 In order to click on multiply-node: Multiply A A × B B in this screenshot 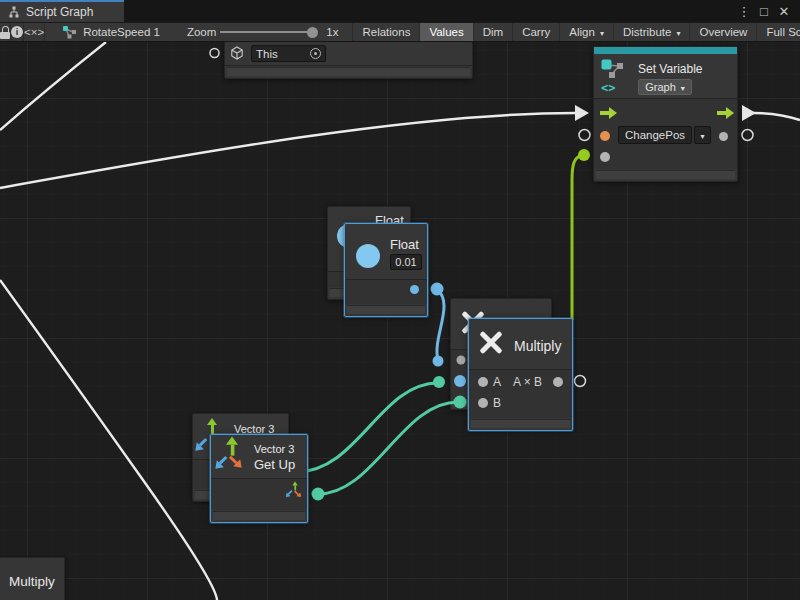, I will do `click(520, 374)`.